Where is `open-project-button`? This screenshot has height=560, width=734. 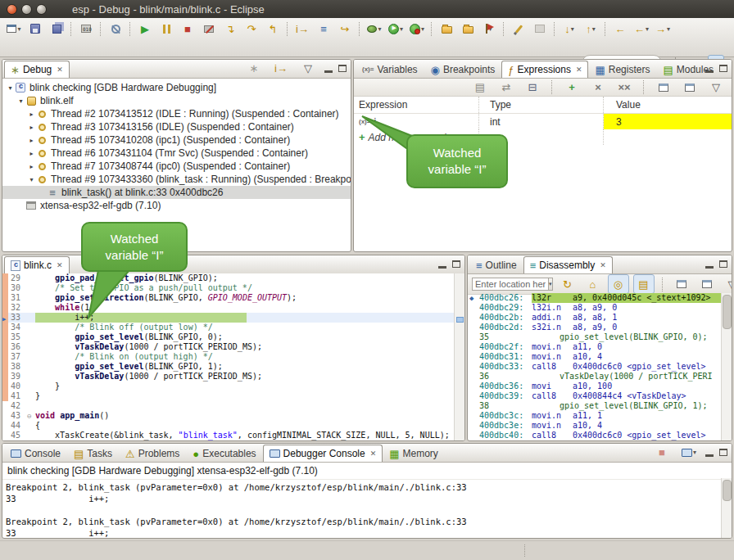 open-project-button is located at coordinates (468, 29).